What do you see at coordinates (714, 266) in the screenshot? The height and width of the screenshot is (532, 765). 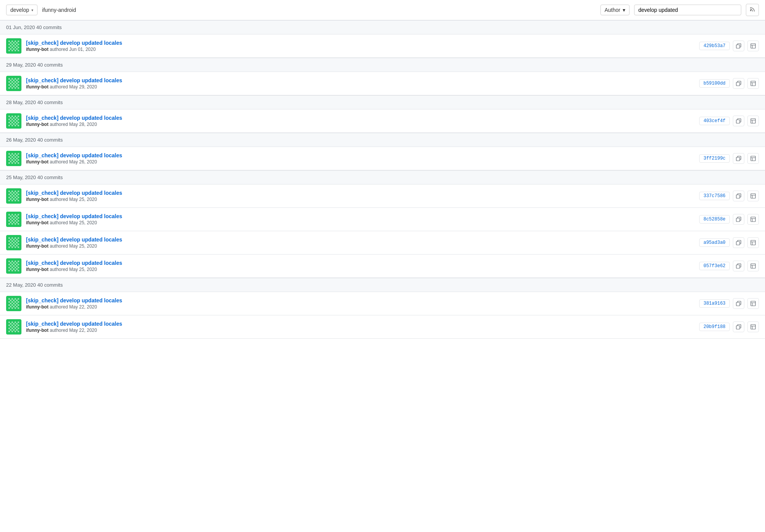 I see `commit-hash: 057f3e62` at bounding box center [714, 266].